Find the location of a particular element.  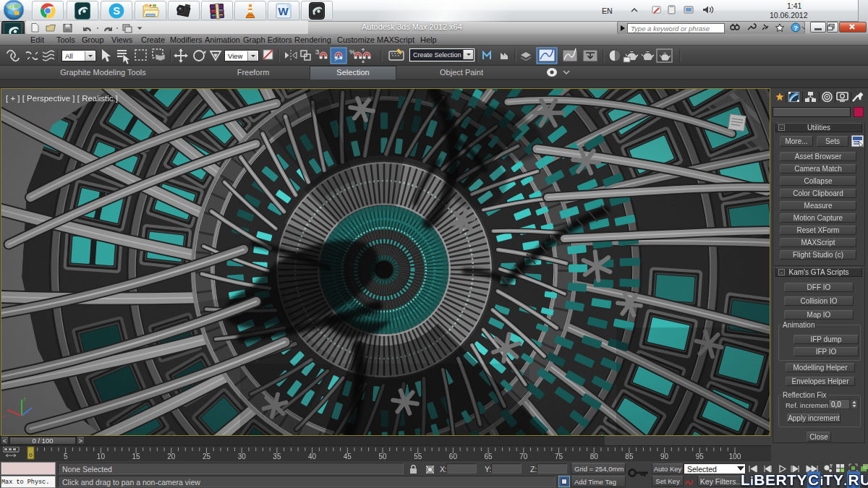

svg-text: 65 is located at coordinates (489, 457).